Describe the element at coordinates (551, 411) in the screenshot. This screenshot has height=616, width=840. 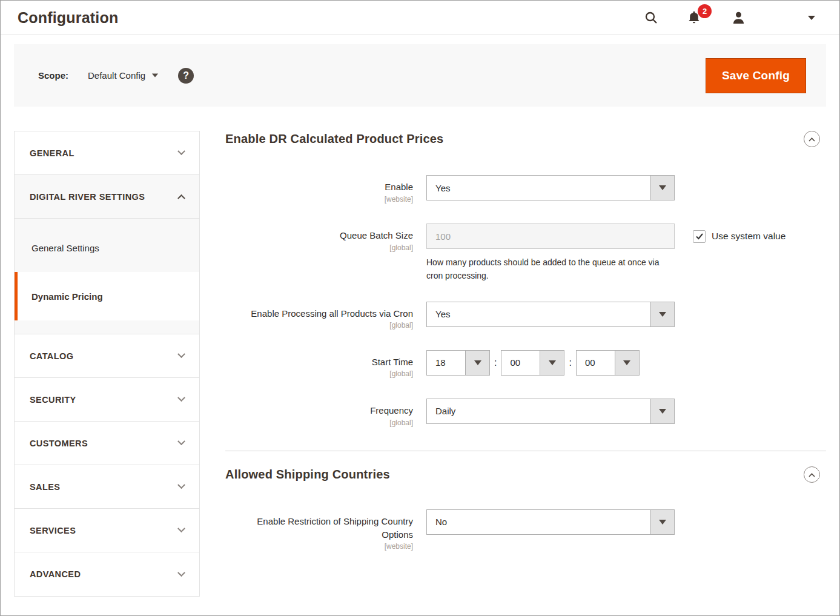
I see `frequency-select: Daily` at that location.